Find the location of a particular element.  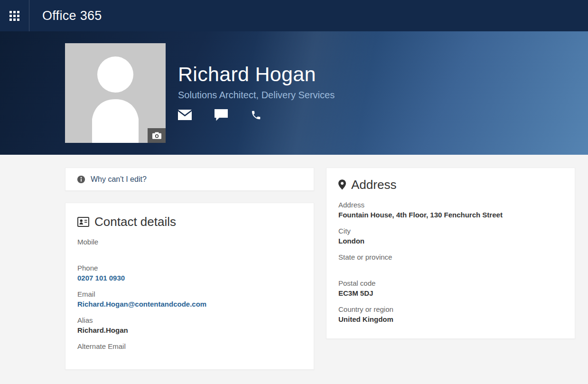

field-state: State or province is located at coordinates (451, 262).